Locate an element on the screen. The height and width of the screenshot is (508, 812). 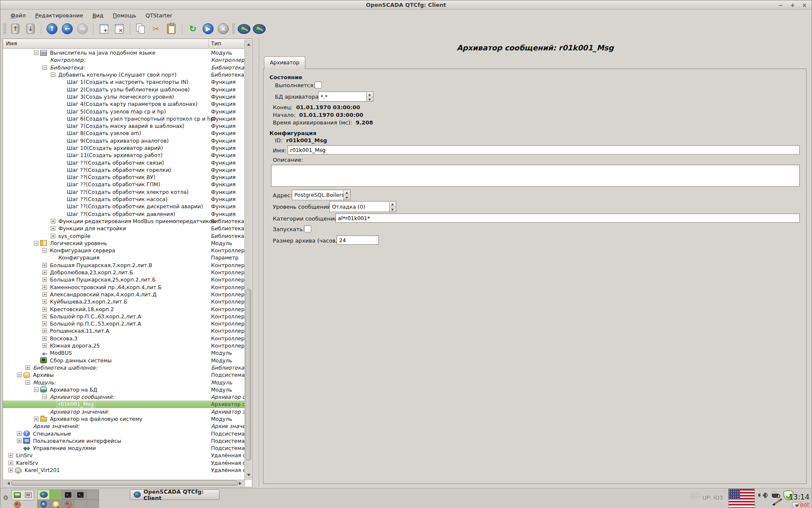
scroll-right-icon is located at coordinates (241, 483).